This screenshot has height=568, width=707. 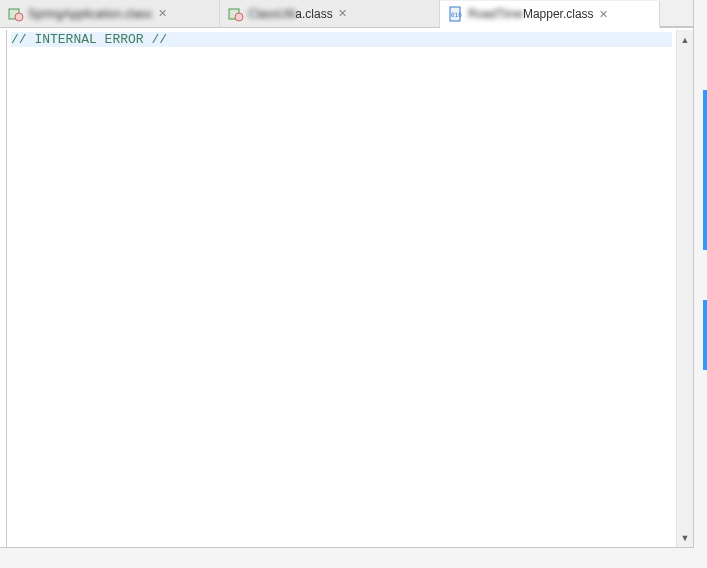 I want to click on svg-text: 010, so click(x=456, y=14).